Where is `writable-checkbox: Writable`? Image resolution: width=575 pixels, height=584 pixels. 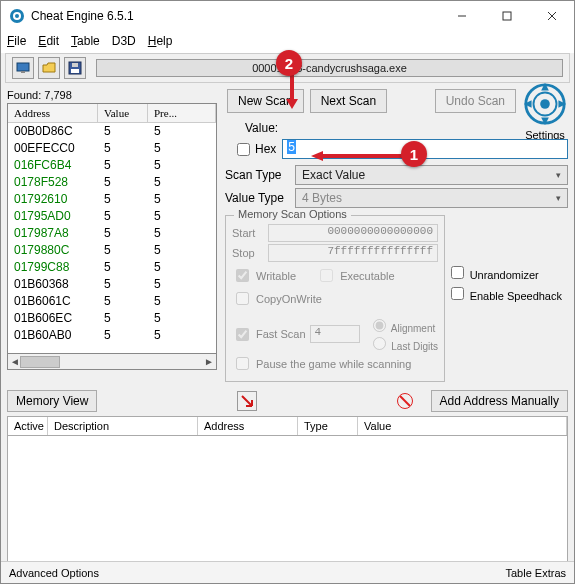
writable-checkbox: Writable is located at coordinates (264, 276).